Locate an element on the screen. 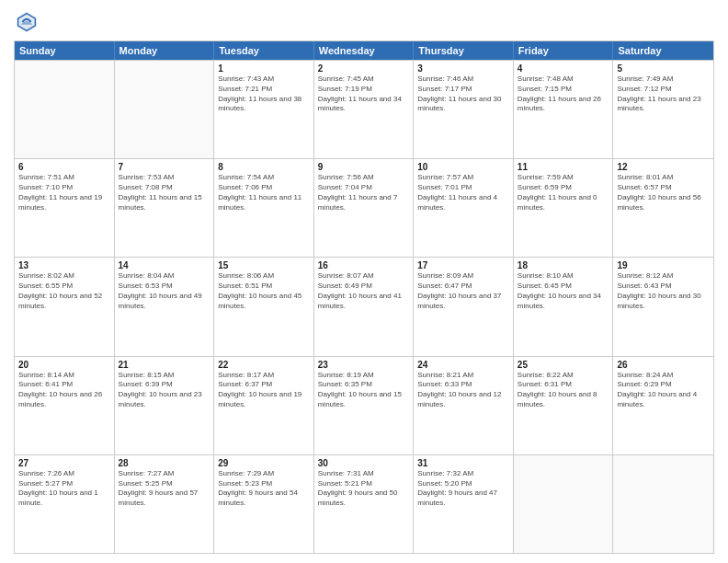  day-info: Sunrise: 7:27 AM Sunset: 5:25 PM Dayligh… is located at coordinates (165, 489).